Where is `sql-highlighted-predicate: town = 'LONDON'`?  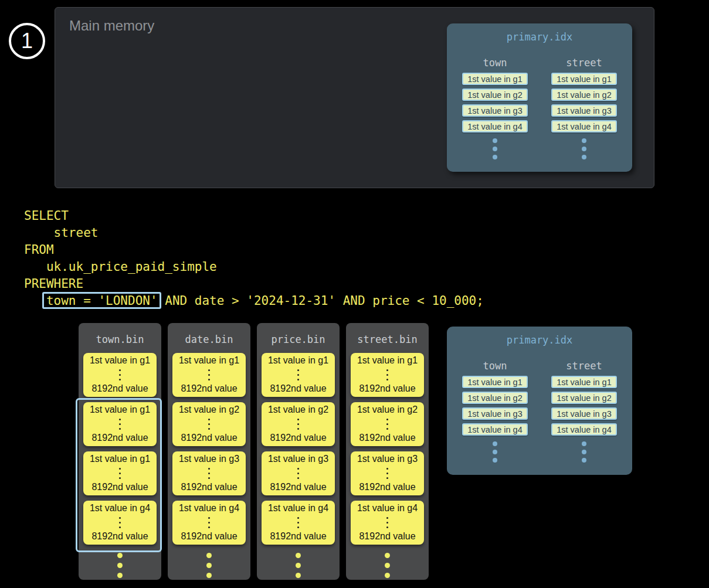 sql-highlighted-predicate: town = 'LONDON' is located at coordinates (102, 301).